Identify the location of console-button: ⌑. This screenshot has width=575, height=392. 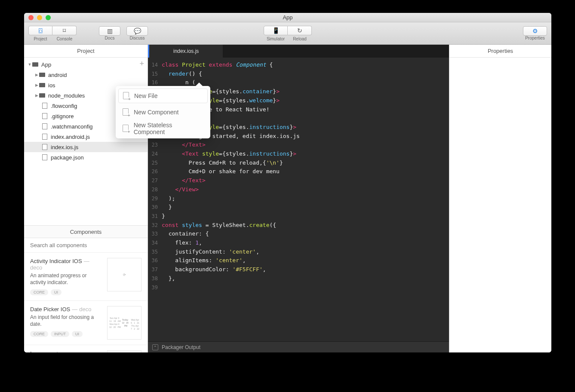
(65, 31).